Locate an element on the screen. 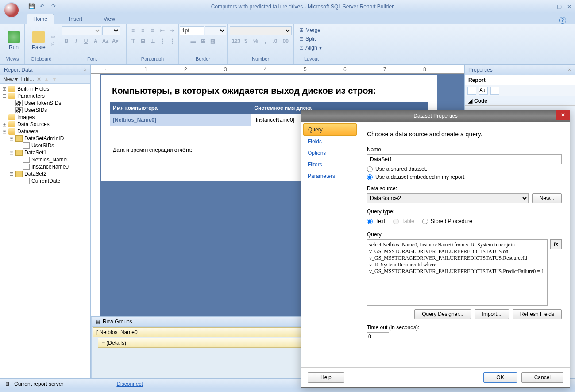 The image size is (575, 392). tree-netbios: Netbios_Name0 is located at coordinates (45, 160).